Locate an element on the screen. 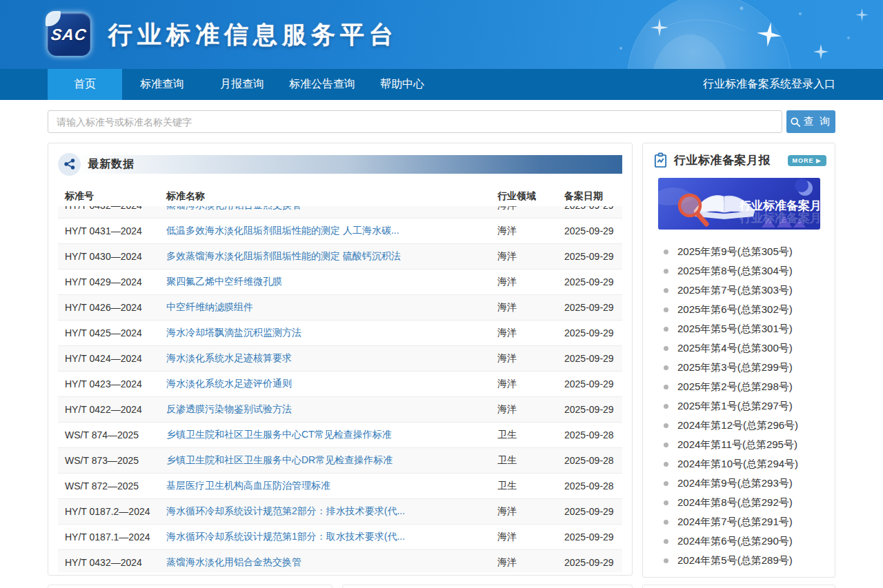 This screenshot has width=883, height=588. monthly-report-item: 2024年第6号(总第290号) is located at coordinates (746, 541).